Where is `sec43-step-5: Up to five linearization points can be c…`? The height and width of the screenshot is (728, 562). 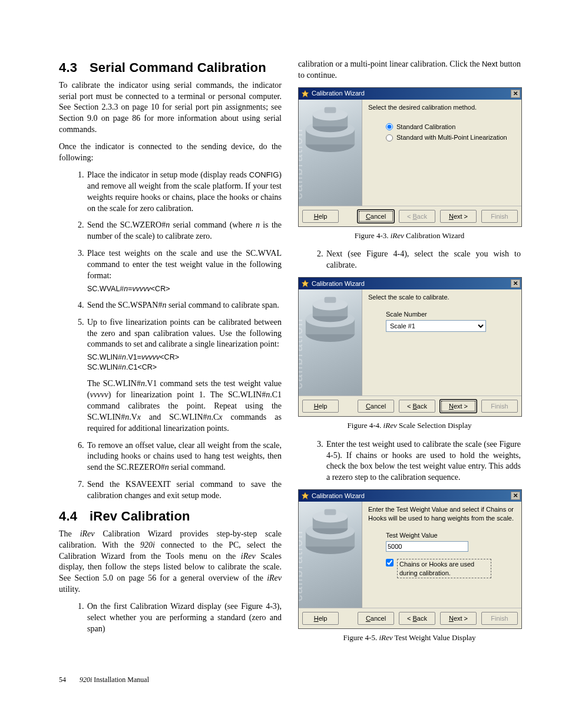 sec43-step-5: Up to five linearization points can be c… is located at coordinates (184, 376).